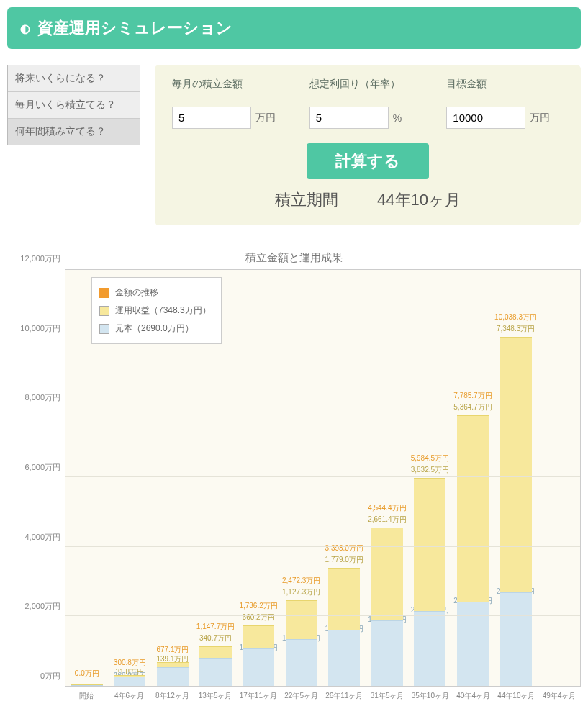  I want to click on result-label: 積立期間, so click(307, 200).